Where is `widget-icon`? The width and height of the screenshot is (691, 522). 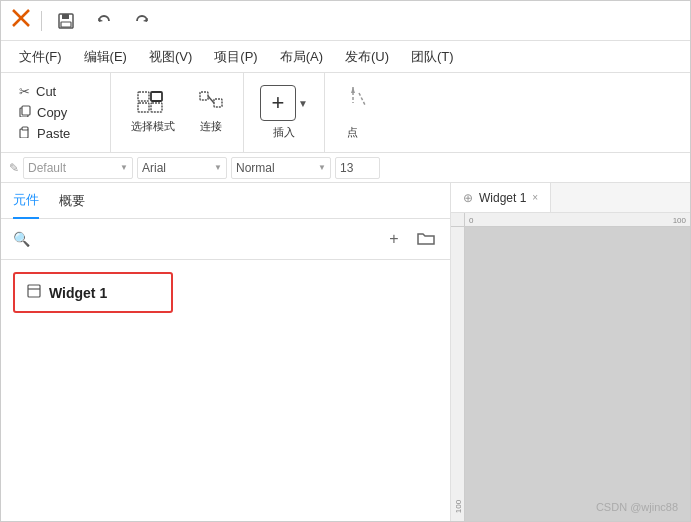
widget-icon is located at coordinates (34, 292).